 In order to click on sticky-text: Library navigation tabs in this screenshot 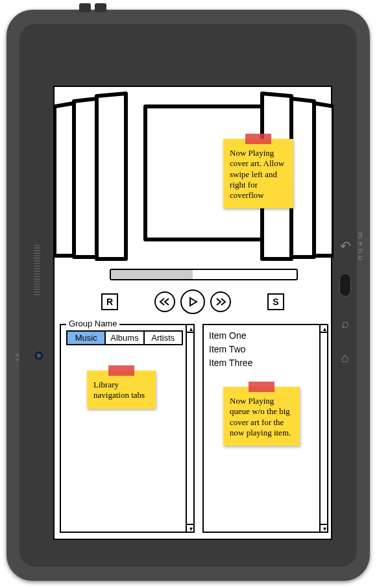, I will do `click(119, 389)`.